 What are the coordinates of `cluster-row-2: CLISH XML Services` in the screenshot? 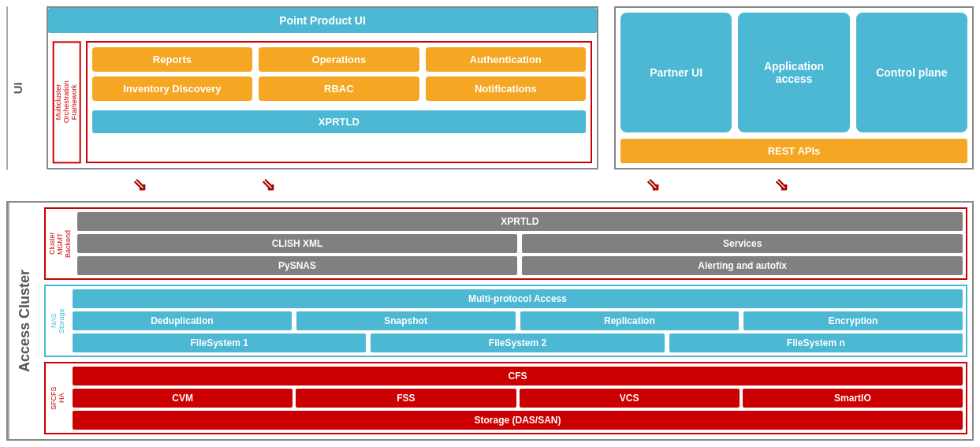 It's located at (520, 244).